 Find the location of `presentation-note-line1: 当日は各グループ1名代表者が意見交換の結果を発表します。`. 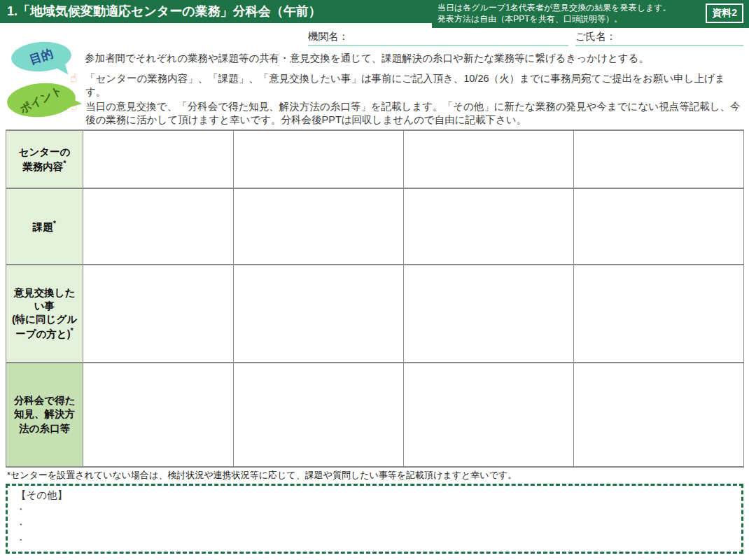

presentation-note-line1: 当日は各グループ1名代表者が意見交換の結果を発表します。 is located at coordinates (571, 8).